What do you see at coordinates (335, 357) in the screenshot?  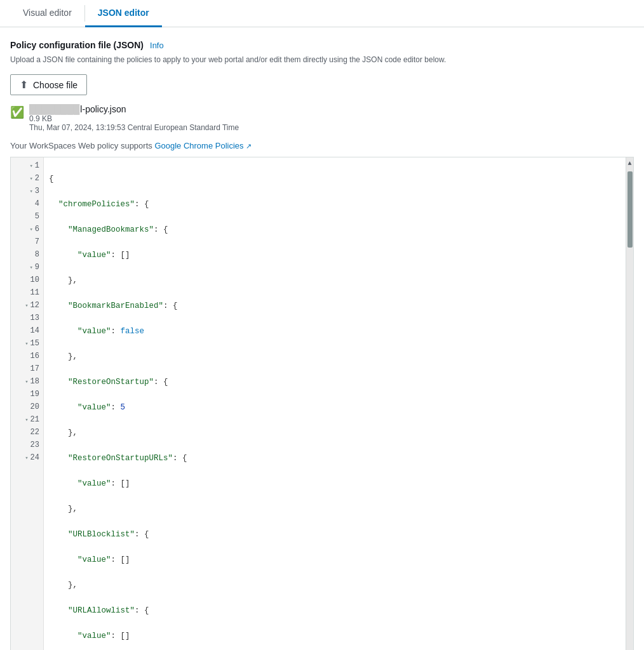 I see `code-line-8: },` at bounding box center [335, 357].